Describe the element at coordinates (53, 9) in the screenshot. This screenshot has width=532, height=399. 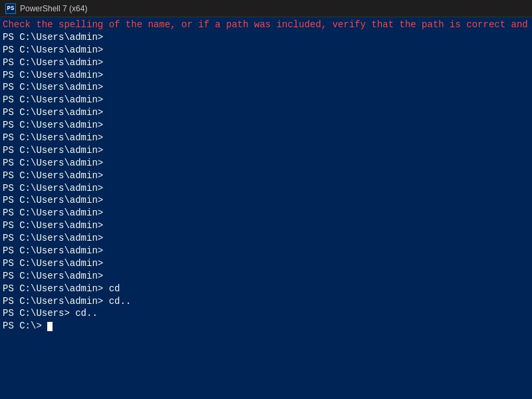
I see `window-title: PowerShell 7 (x64)` at that location.